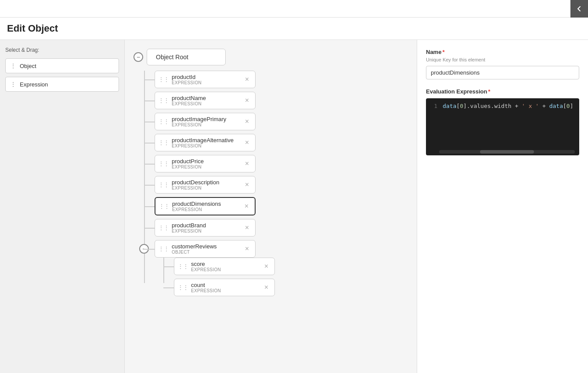 The image size is (588, 373). I want to click on node-drag-handle-count: ⋮⋮, so click(183, 287).